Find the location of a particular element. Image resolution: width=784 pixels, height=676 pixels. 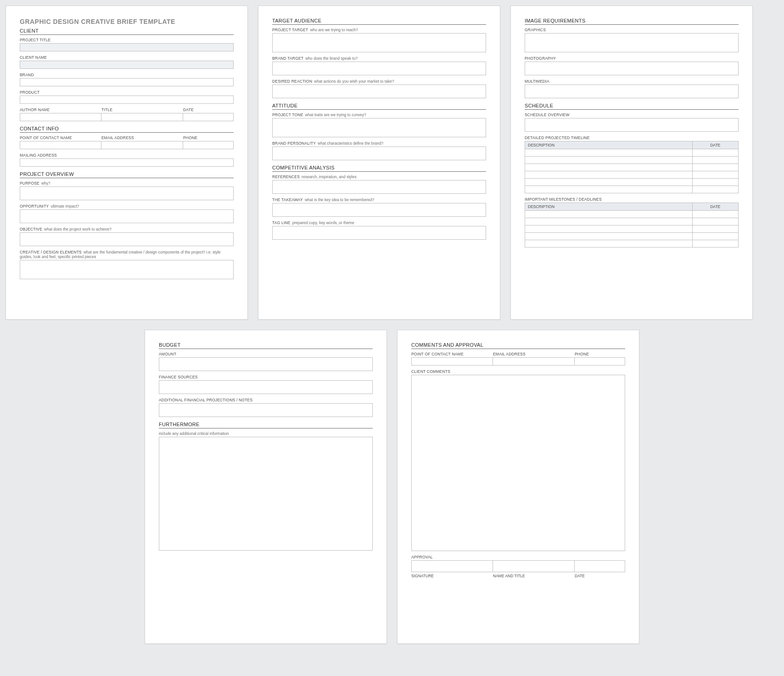

label-tone: PROJECT TONEwhat traits are we trying to… is located at coordinates (379, 115).